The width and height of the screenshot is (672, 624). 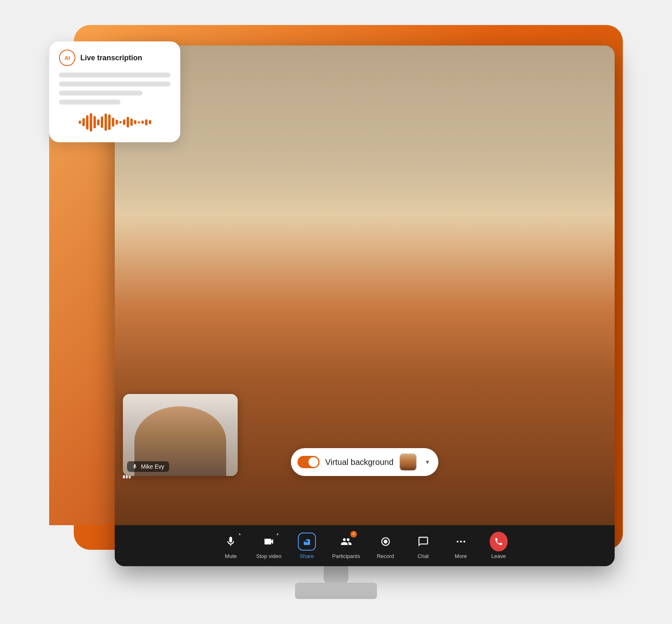 What do you see at coordinates (408, 462) in the screenshot?
I see `background-thumbnail-preview` at bounding box center [408, 462].